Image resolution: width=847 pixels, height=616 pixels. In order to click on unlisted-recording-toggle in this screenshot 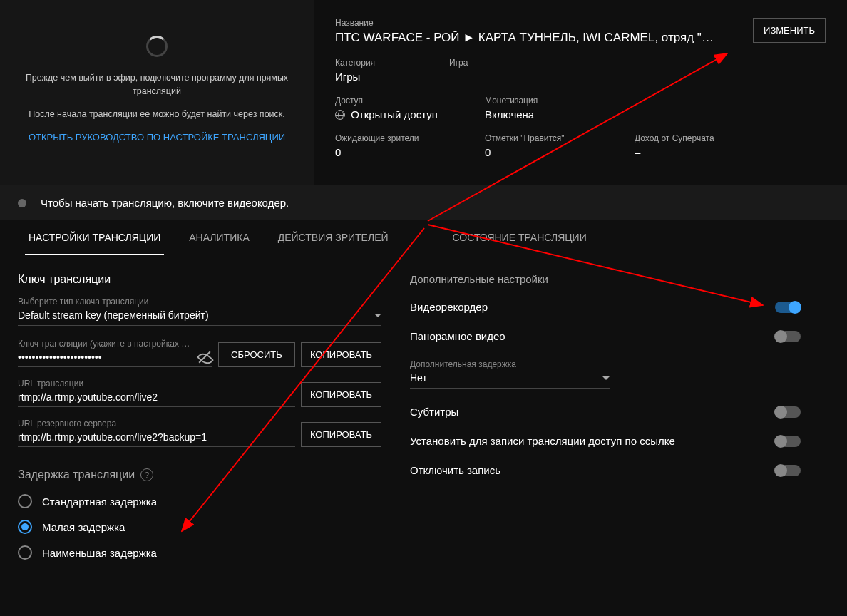, I will do `click(788, 441)`.